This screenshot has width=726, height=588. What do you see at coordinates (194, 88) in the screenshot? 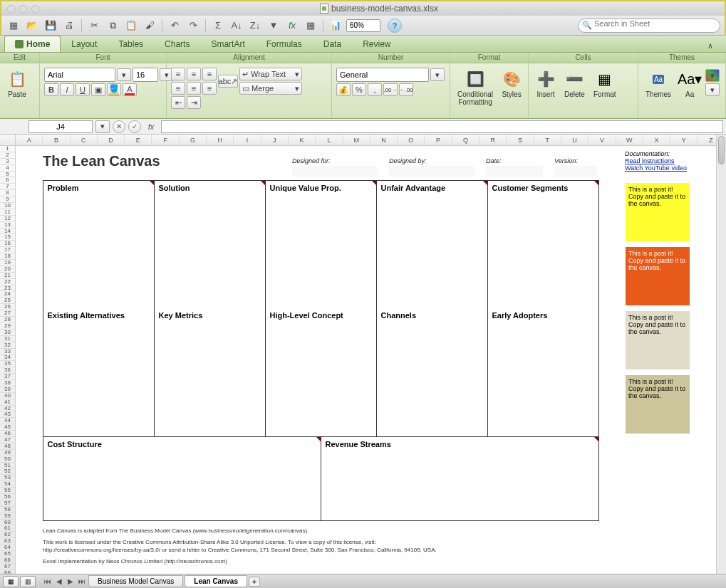
I see `align-center-icon: ≡` at bounding box center [194, 88].